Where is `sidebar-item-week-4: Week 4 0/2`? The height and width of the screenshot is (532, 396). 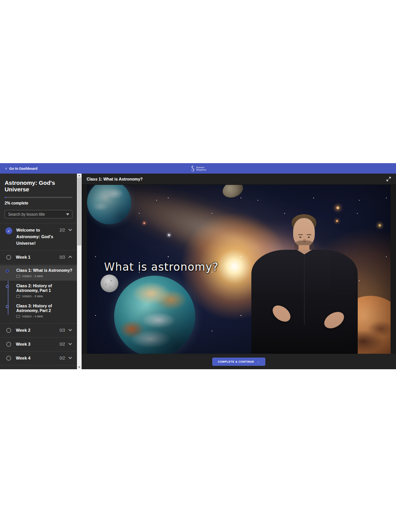 sidebar-item-week-4: Week 4 0/2 is located at coordinates (39, 358).